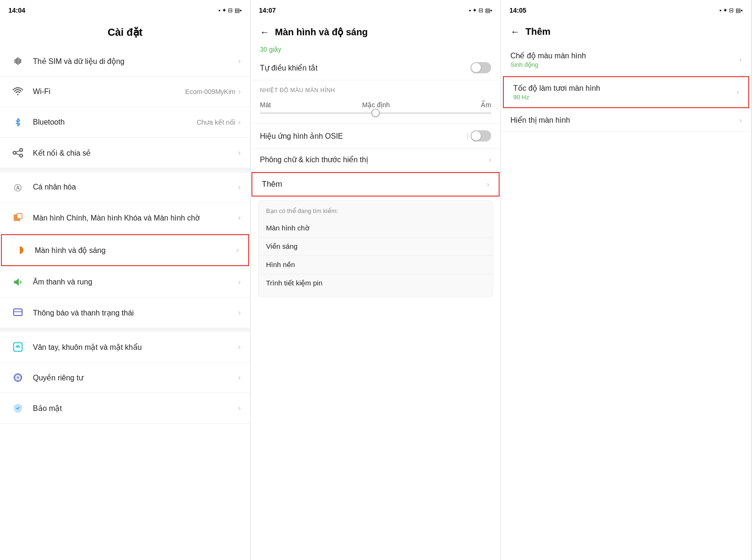 This screenshot has width=752, height=560. What do you see at coordinates (135, 378) in the screenshot?
I see `privacy-label: Quyền riêng tư` at bounding box center [135, 378].